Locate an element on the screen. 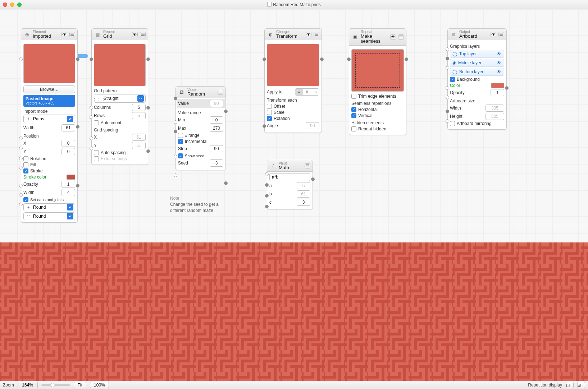 The image size is (588, 389). trim-edge-checkbox is located at coordinates (354, 96).